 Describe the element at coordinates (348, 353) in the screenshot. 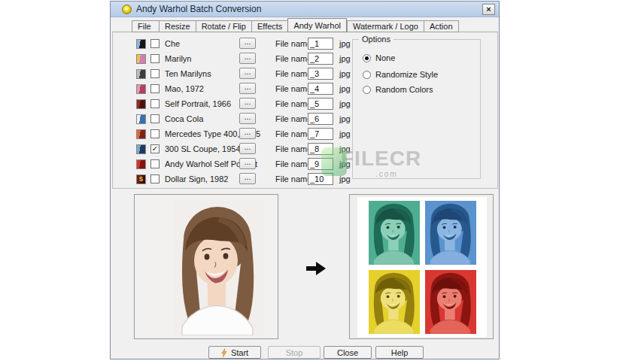

I see `close-button-label: Close` at that location.